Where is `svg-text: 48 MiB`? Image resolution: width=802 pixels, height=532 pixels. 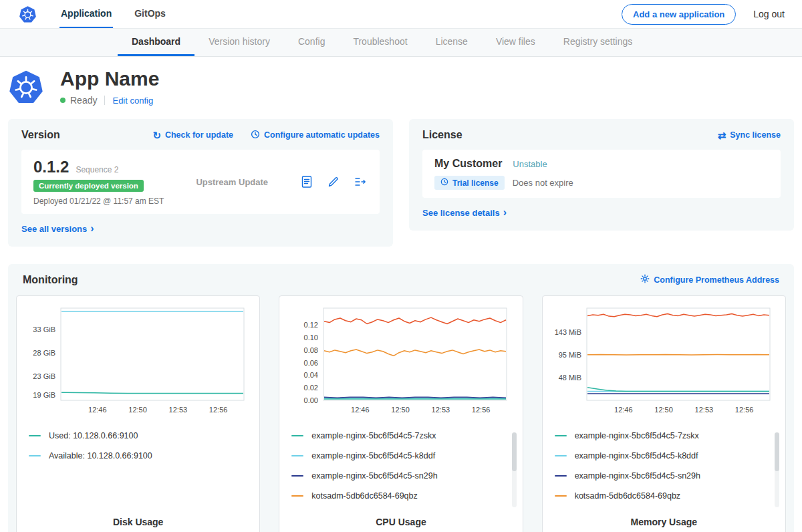
svg-text: 48 MiB is located at coordinates (569, 377).